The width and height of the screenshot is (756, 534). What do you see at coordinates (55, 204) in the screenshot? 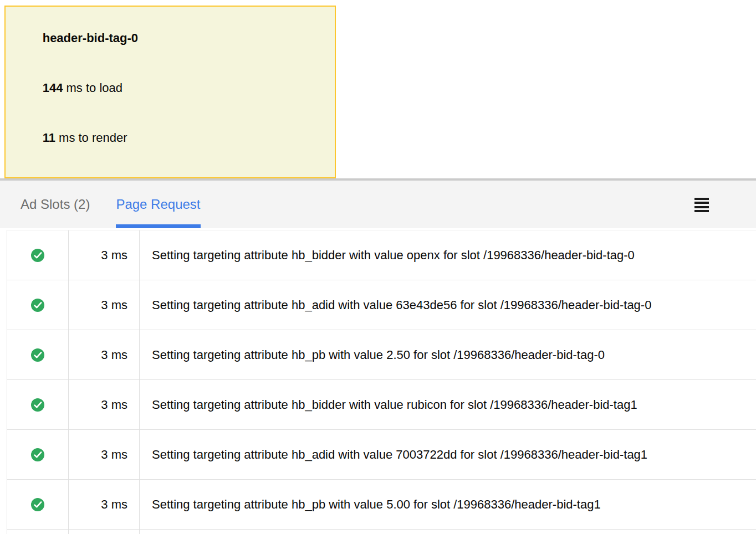
I see `tab-ad-slots-label: Ad Slots (2)` at bounding box center [55, 204].